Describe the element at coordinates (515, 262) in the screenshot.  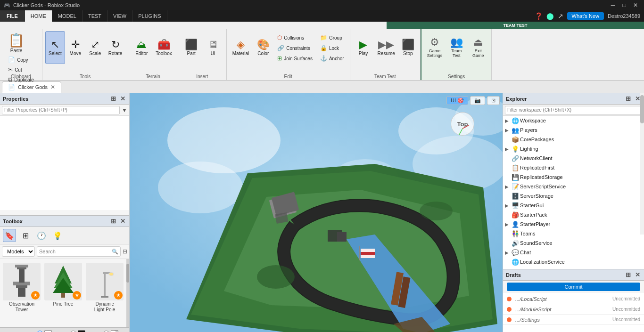
I see `localizationservice-icon: 🌐` at that location.